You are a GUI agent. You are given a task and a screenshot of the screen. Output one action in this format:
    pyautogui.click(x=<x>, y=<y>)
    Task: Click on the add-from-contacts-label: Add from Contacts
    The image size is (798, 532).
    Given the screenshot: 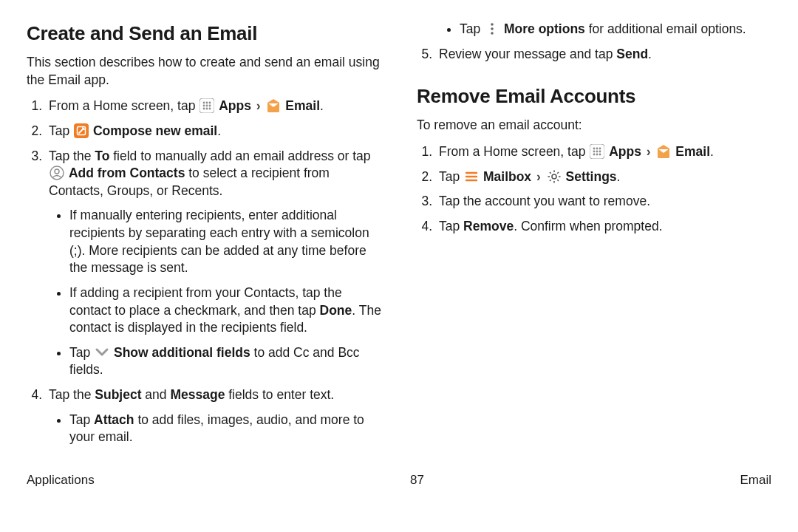 What is the action you would take?
    pyautogui.click(x=127, y=173)
    